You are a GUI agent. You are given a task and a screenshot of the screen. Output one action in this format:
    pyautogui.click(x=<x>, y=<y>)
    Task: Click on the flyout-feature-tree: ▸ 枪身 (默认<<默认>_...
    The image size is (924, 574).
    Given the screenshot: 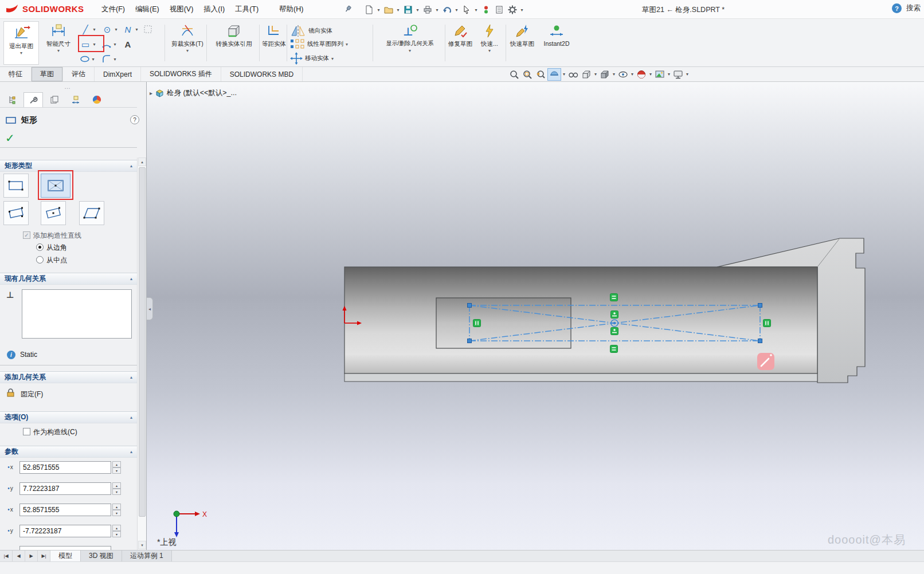 What is the action you would take?
    pyautogui.click(x=193, y=93)
    